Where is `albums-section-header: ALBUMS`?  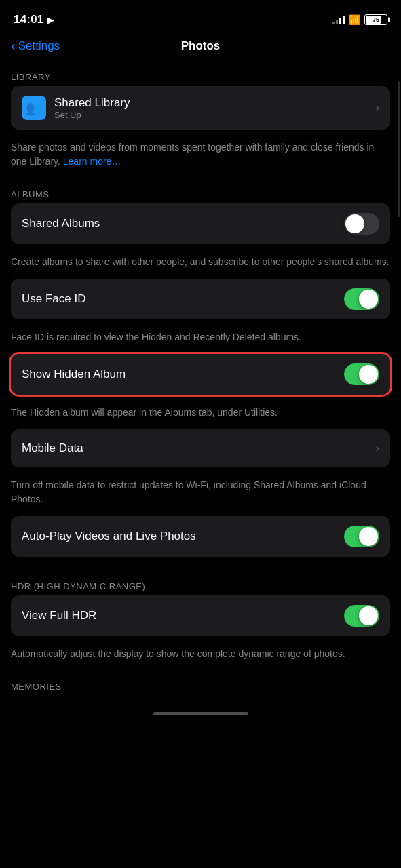
albums-section-header: ALBUMS is located at coordinates (201, 191).